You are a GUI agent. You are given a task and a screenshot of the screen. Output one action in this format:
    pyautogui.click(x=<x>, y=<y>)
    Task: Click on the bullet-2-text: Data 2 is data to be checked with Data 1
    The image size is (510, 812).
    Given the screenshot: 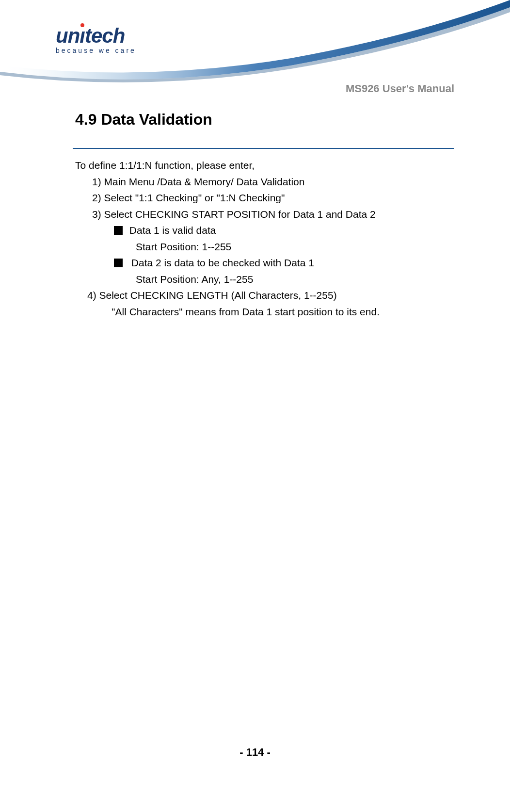 What is the action you would take?
    pyautogui.click(x=223, y=263)
    